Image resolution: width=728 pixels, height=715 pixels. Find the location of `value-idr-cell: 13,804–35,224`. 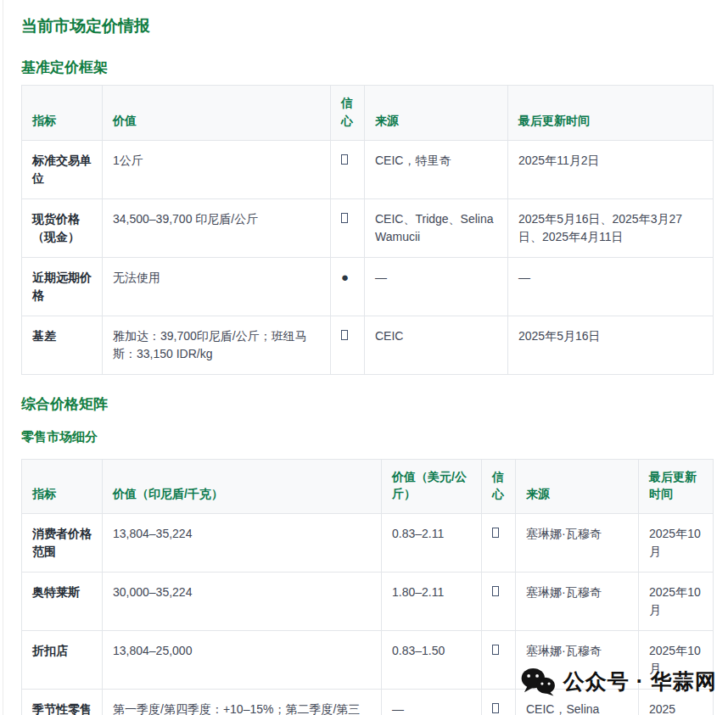

value-idr-cell: 13,804–35,224 is located at coordinates (243, 543).